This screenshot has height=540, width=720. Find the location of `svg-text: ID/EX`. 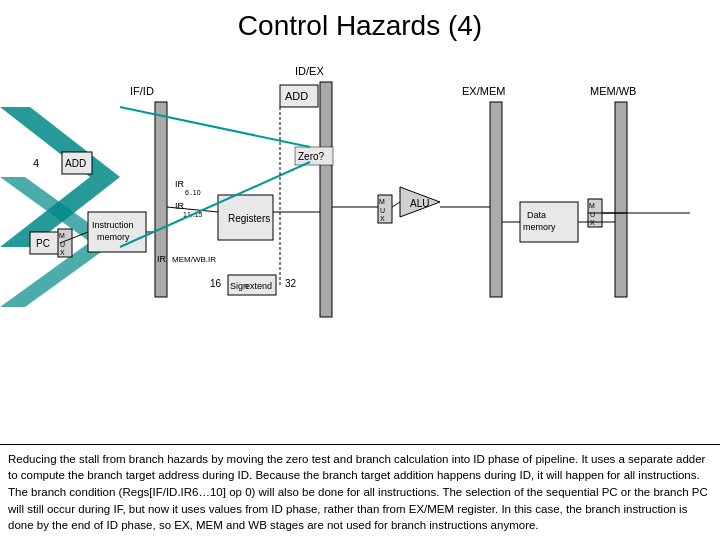

svg-text: ID/EX is located at coordinates (310, 71).